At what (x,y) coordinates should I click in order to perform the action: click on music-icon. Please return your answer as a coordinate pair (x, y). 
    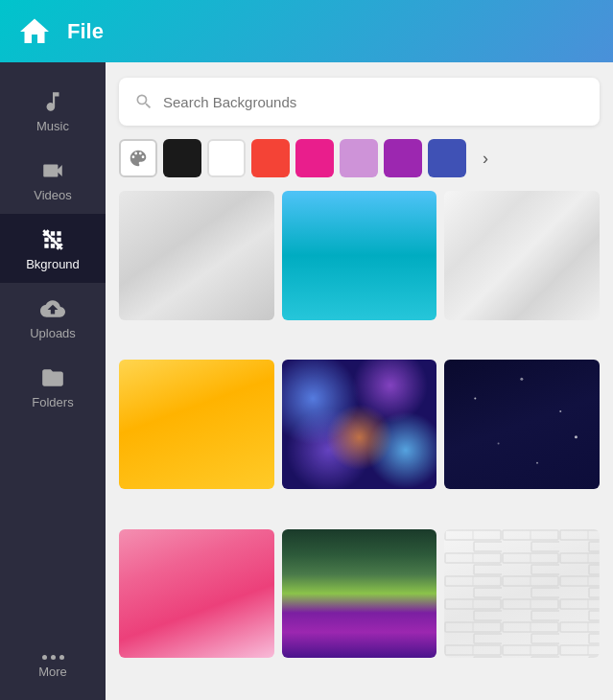
    Looking at the image, I should click on (53, 102).